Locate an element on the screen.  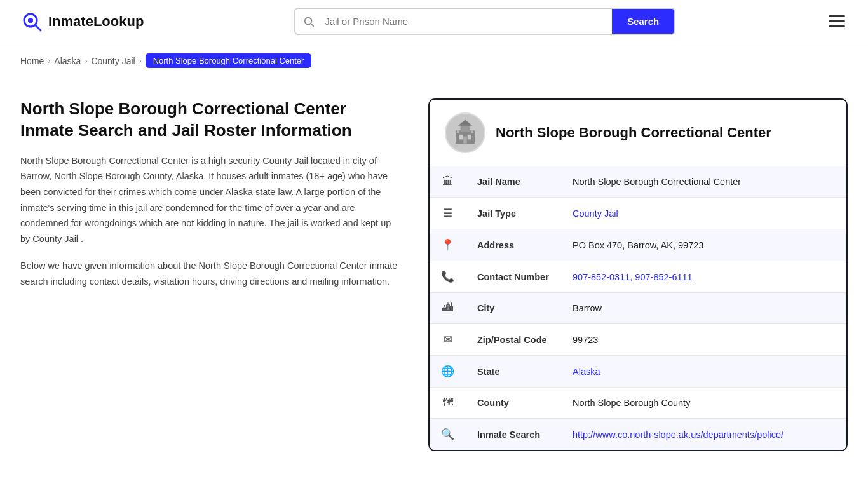
breadcrumb: Home › Alaska › County Jail › North Slop… is located at coordinates (434, 58).